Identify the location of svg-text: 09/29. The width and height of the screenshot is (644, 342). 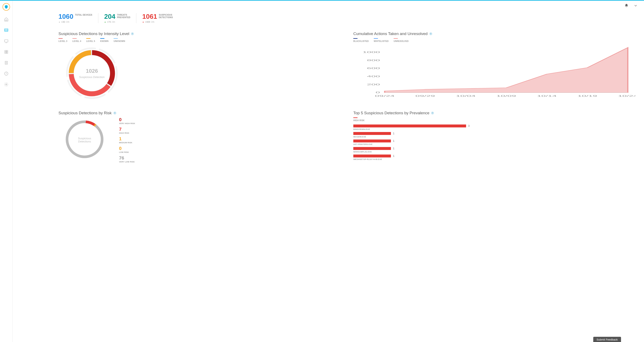
(425, 96).